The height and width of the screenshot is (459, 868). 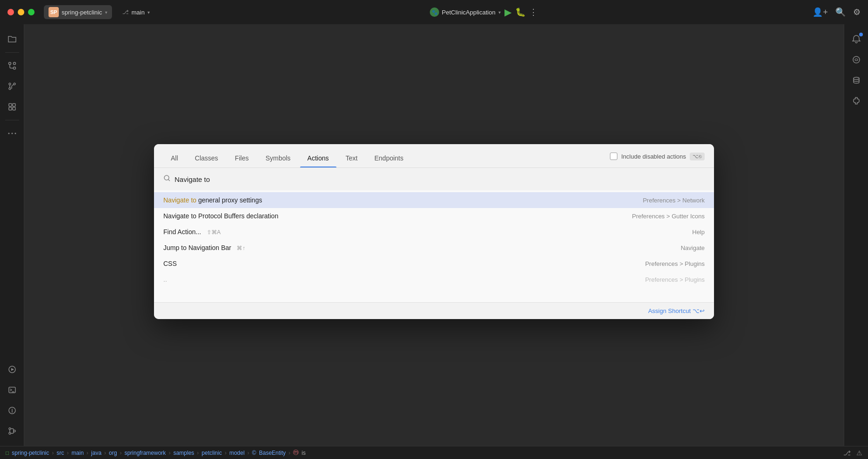 What do you see at coordinates (404, 264) in the screenshot?
I see `result-text-5: CSS` at bounding box center [404, 264].